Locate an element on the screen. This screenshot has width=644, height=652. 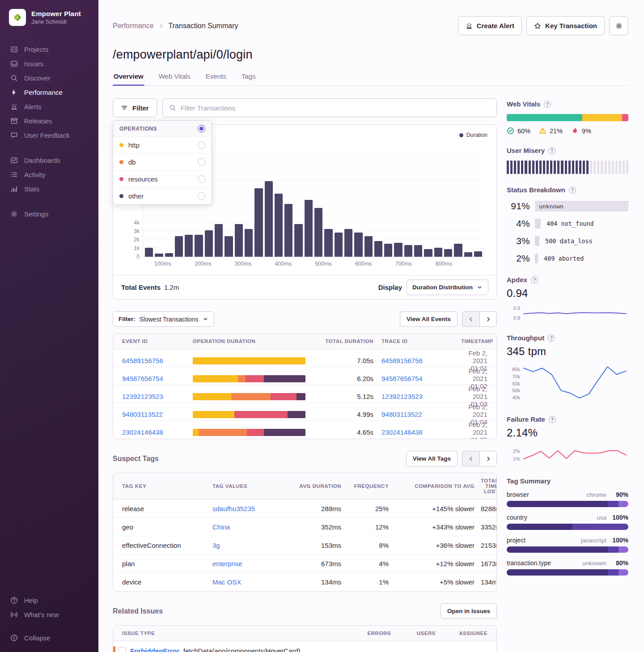
trace-id-link: 12392123523 is located at coordinates (417, 396).